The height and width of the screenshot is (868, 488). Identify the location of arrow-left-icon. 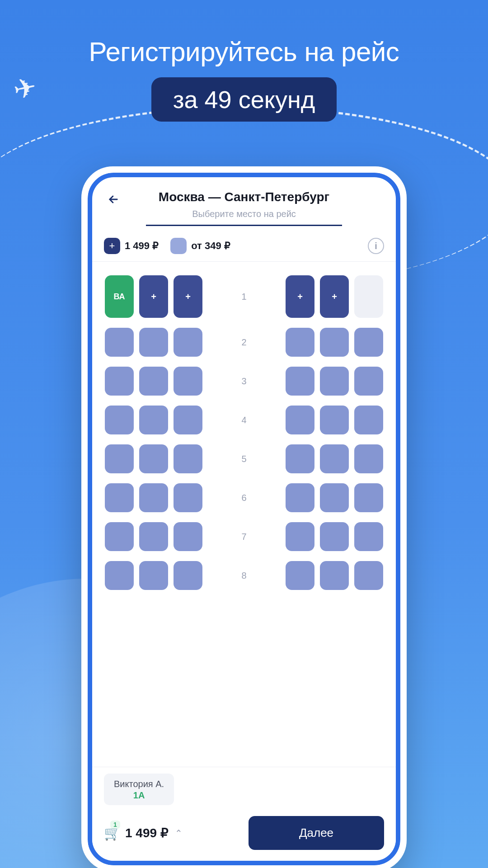
(113, 199).